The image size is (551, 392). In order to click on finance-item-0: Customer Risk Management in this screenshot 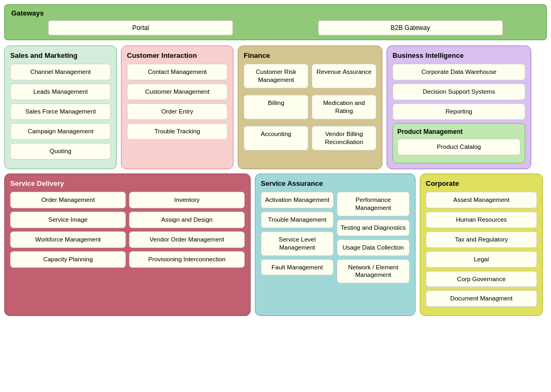, I will do `click(276, 76)`.